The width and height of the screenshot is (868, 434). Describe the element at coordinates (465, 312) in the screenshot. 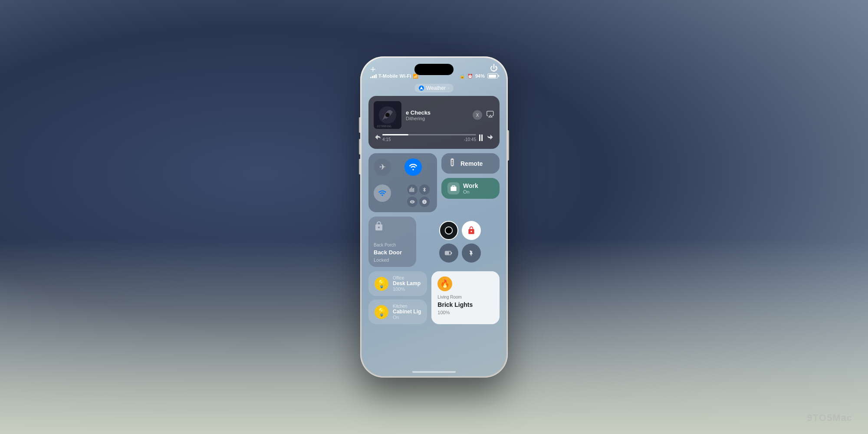

I see `brick-lights-pct: 100%` at that location.